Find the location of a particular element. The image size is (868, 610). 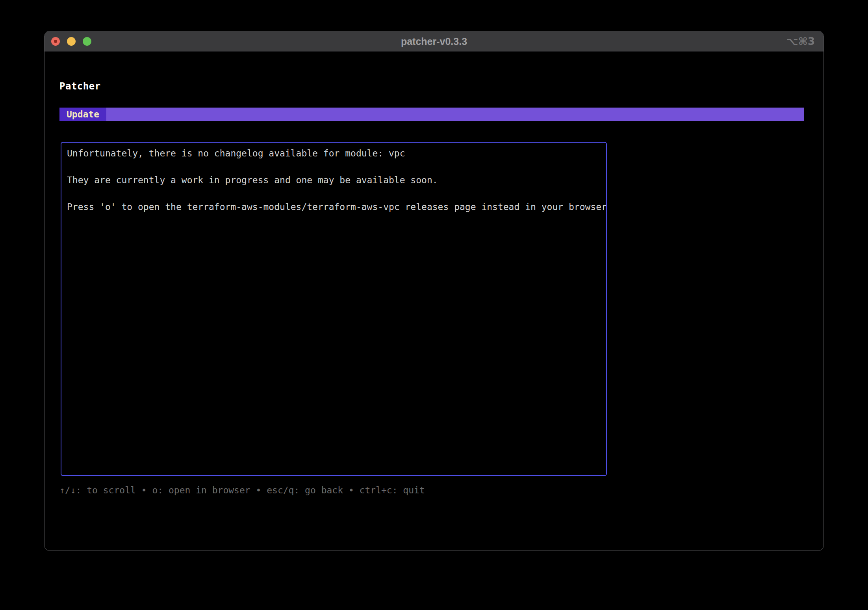

tab-update: Update is located at coordinates (83, 114).